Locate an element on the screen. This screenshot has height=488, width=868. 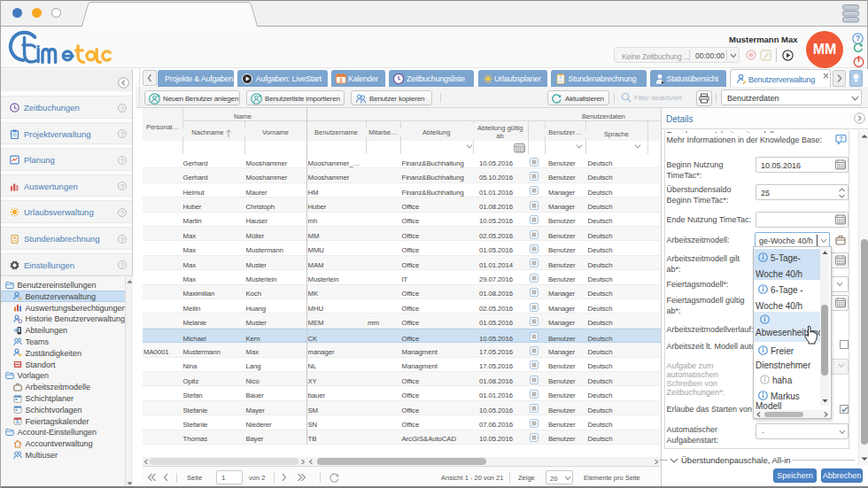
svg-text: 3 is located at coordinates (341, 80).